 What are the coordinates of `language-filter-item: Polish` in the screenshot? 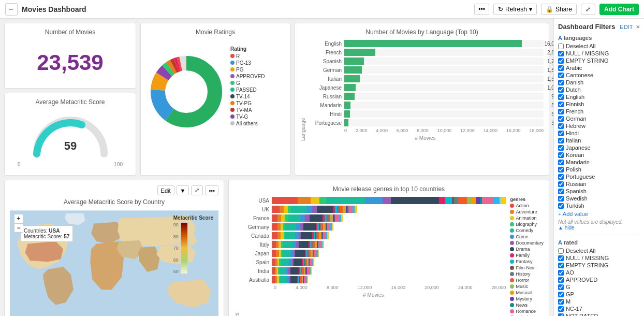 It's located at (599, 169).